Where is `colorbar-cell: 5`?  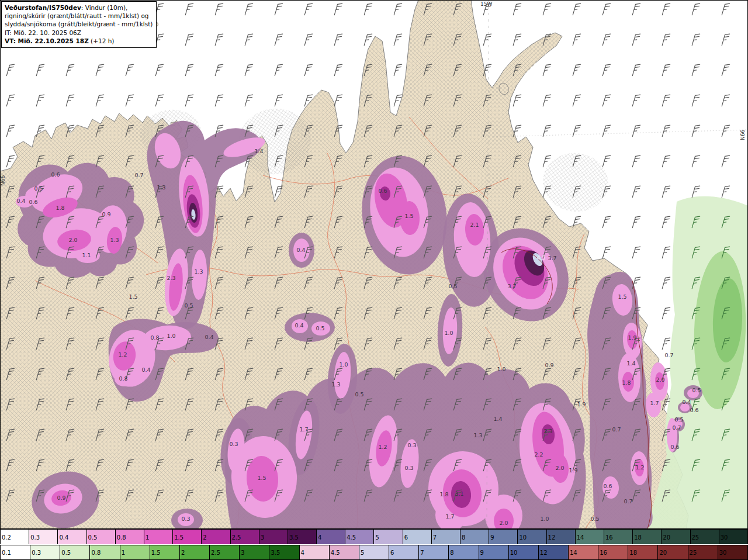 colorbar-cell: 5 is located at coordinates (388, 537).